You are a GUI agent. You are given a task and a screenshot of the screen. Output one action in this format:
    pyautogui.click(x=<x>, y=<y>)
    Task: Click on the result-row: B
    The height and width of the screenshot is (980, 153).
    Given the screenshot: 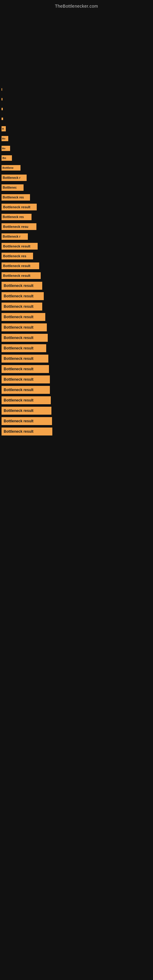 What is the action you would take?
    pyautogui.click(x=76, y=129)
    